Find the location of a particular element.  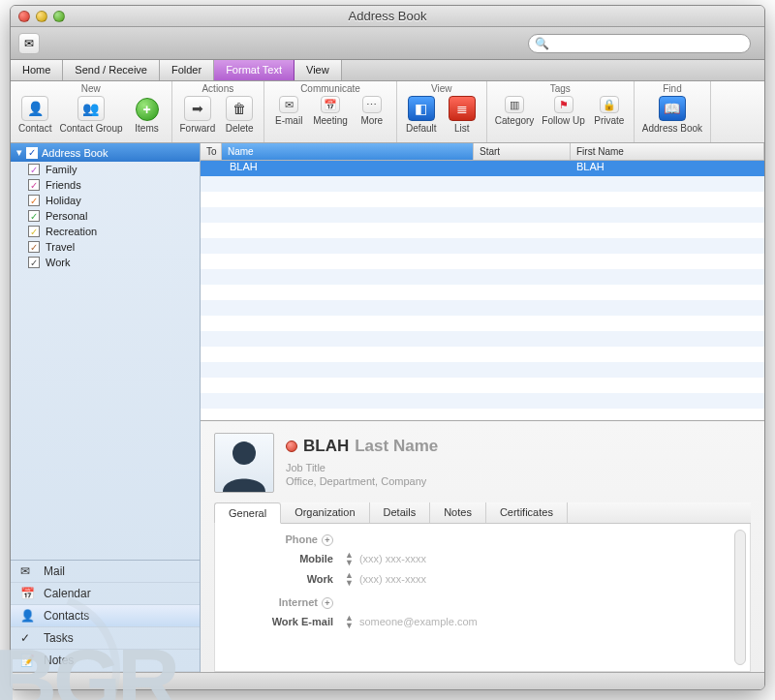

ribbon: New 👤Contact 👥Contact Group +Items Actio… is located at coordinates (388, 112).